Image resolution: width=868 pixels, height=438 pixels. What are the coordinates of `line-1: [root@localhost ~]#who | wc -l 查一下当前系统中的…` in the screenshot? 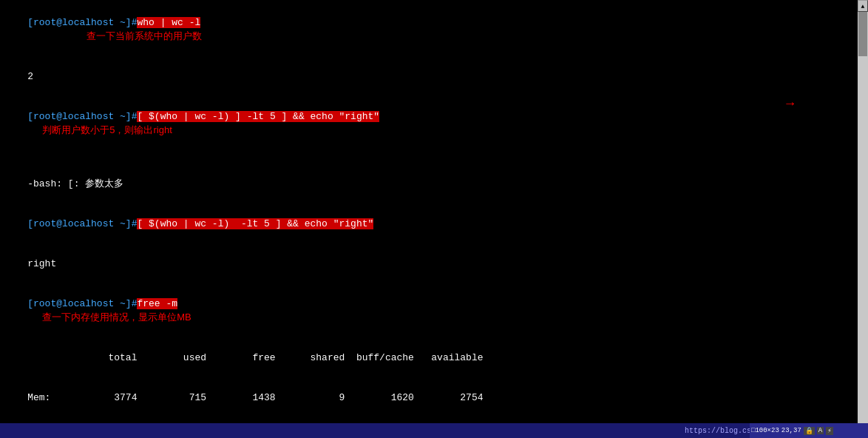 It's located at (429, 30).